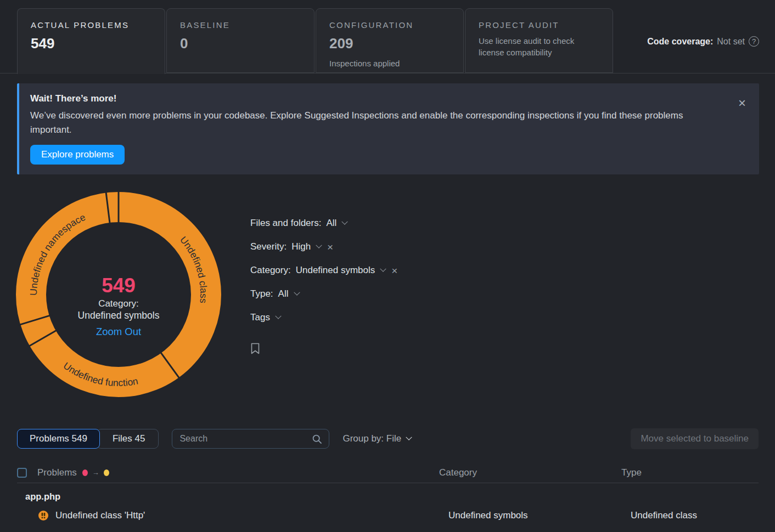 Image resolution: width=775 pixels, height=532 pixels. I want to click on tab-title: PROJECT AUDIT, so click(539, 25).